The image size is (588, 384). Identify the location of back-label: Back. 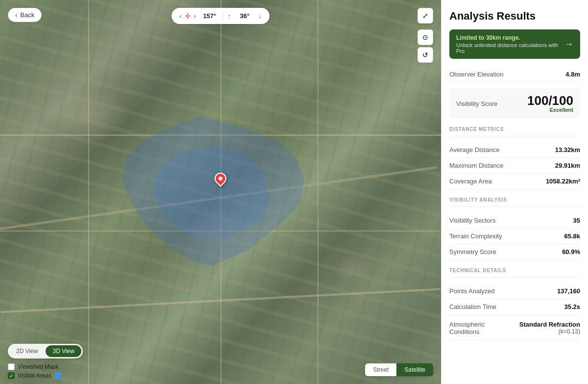
(27, 15).